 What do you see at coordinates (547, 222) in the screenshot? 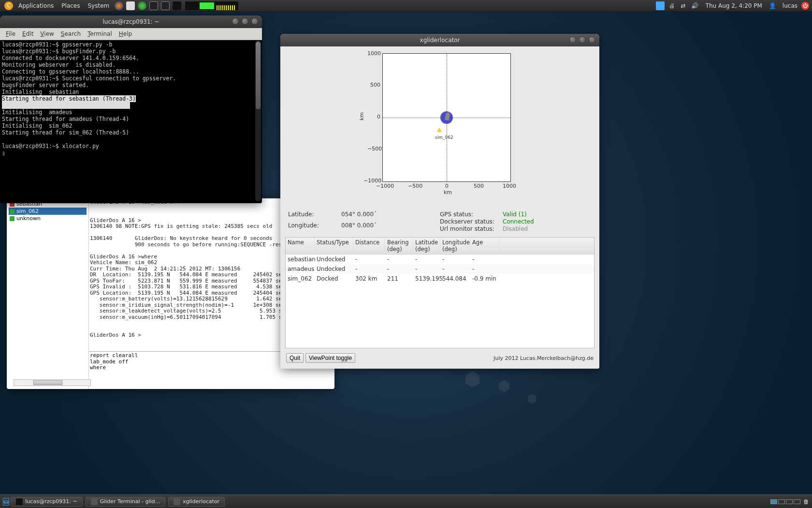
I see `dock-value: Connected` at bounding box center [547, 222].